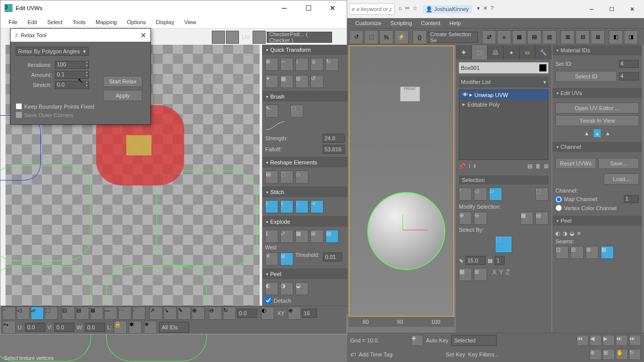 The height and width of the screenshot is (362, 644). What do you see at coordinates (272, 289) in the screenshot?
I see `peel-a-icon: ◐` at bounding box center [272, 289].